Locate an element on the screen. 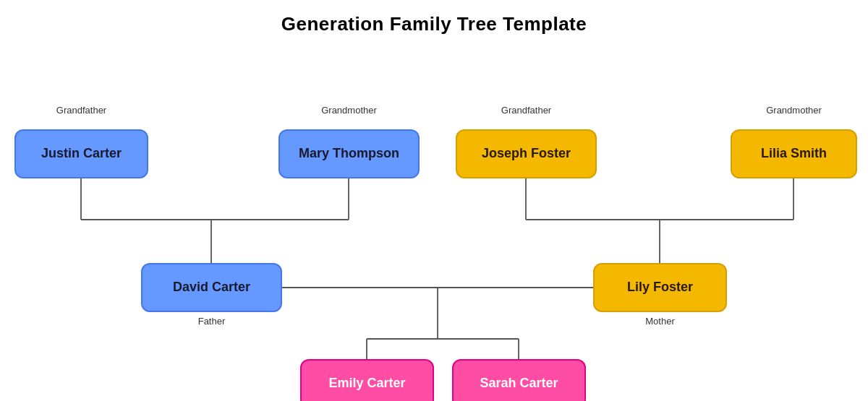 This screenshot has height=401, width=868. node-lilia: Lilia Smith is located at coordinates (794, 154).